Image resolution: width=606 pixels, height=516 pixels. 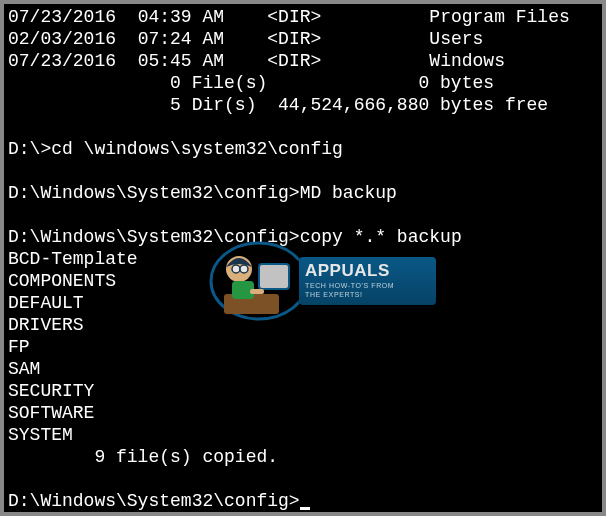 What do you see at coordinates (30, 149) in the screenshot?
I see `prompt: D:\>` at bounding box center [30, 149].